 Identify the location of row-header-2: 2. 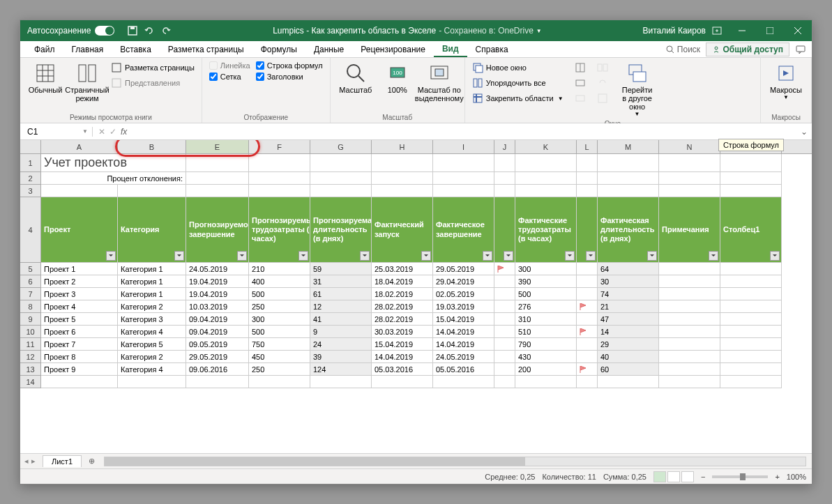
(31, 178).